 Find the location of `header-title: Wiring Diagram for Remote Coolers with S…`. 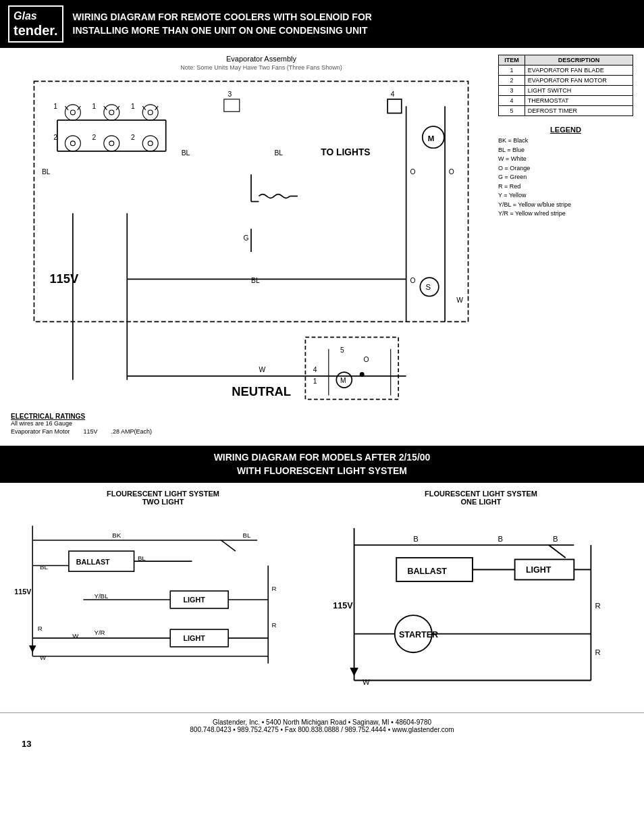

header-title: Wiring Diagram for Remote Coolers with S… is located at coordinates (223, 24).